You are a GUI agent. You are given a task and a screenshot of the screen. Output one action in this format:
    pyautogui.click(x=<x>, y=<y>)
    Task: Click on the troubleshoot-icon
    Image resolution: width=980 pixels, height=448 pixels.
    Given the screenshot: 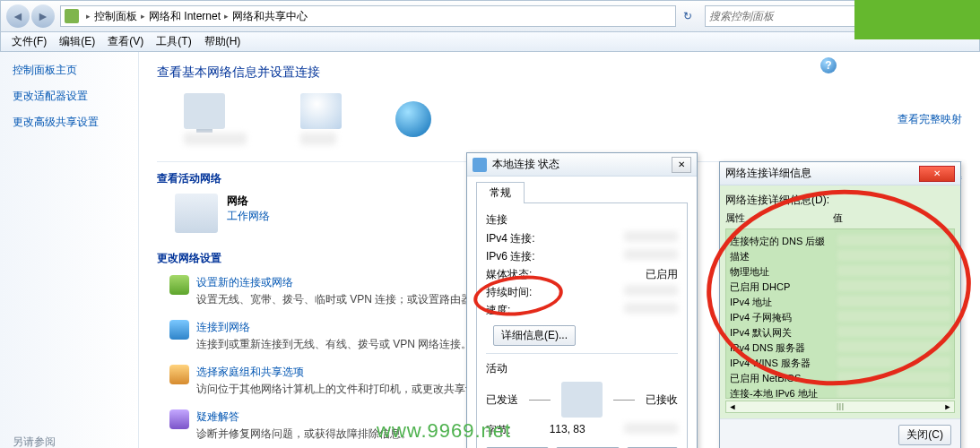 What is the action you would take?
    pyautogui.click(x=179, y=419)
    